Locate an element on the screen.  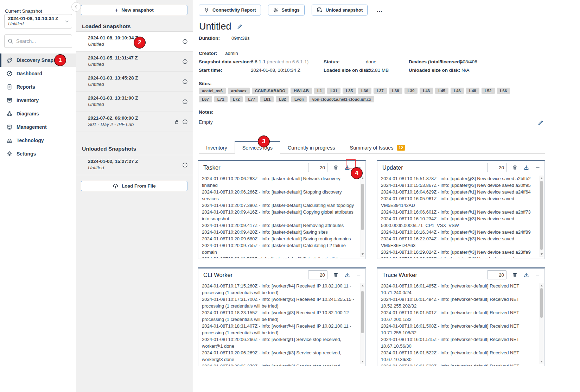
log-line: 2024-01-08T10:20:09.420Z - info: [tasker… is located at coordinates (279, 232).